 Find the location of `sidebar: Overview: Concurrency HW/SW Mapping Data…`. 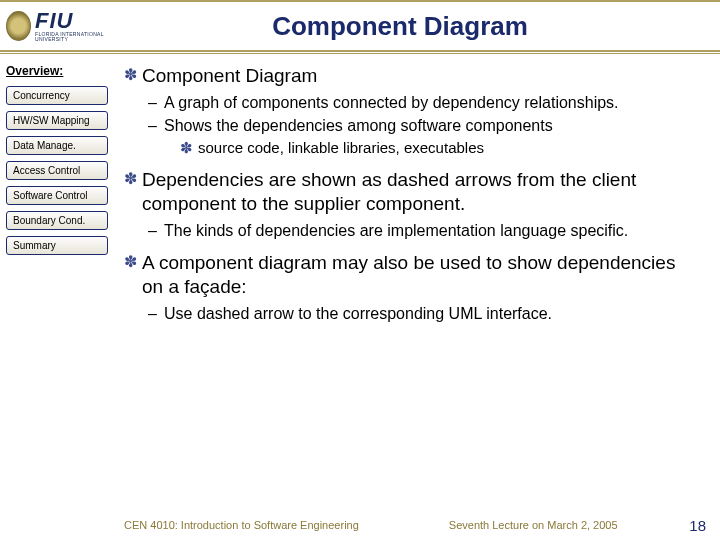

sidebar: Overview: Concurrency HW/SW Mapping Data… is located at coordinates (59, 284).